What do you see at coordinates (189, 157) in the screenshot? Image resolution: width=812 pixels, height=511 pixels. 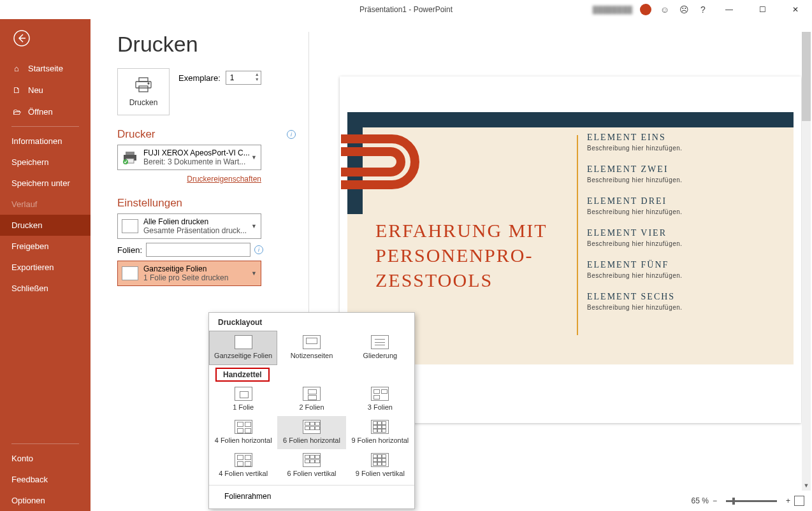 I see `printer-select: FUJI XEROX ApeosPort-VI C...Bereit: 3 Do…` at bounding box center [189, 157].